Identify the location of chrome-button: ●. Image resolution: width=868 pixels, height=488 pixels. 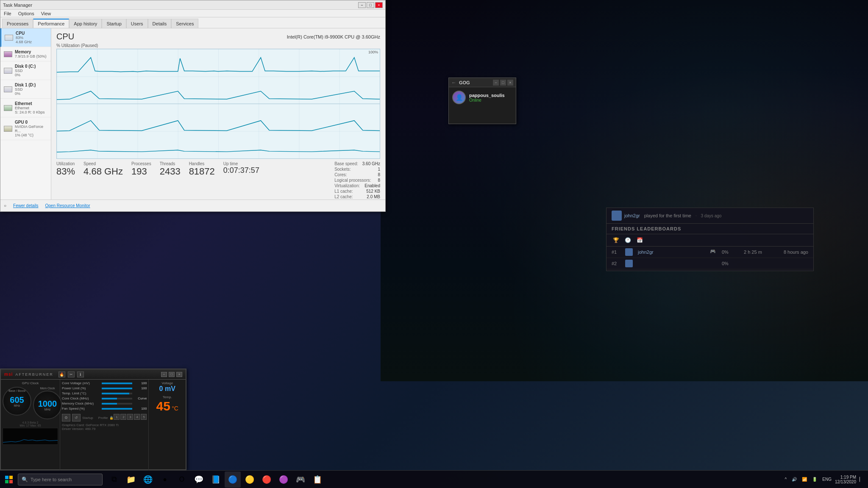
(165, 480).